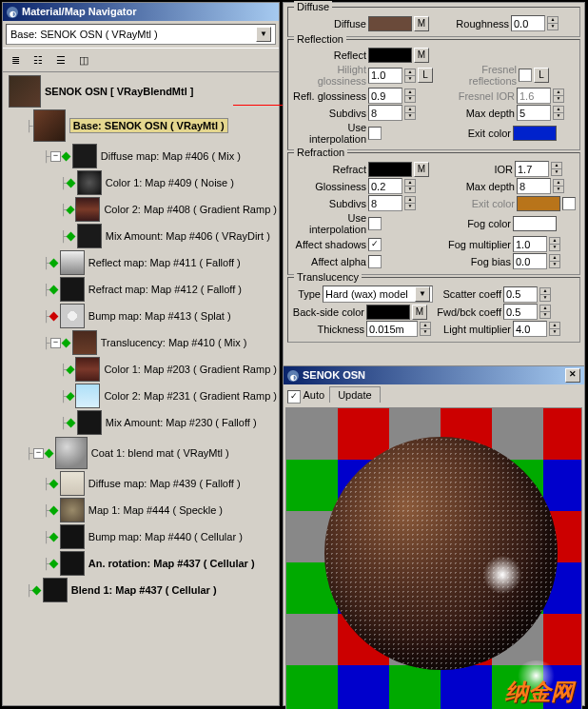 The height and width of the screenshot is (709, 588). What do you see at coordinates (141, 563) in the screenshot?
I see `tree-node: ├An. rotation: Map #437 ( Cellular )` at bounding box center [141, 563].